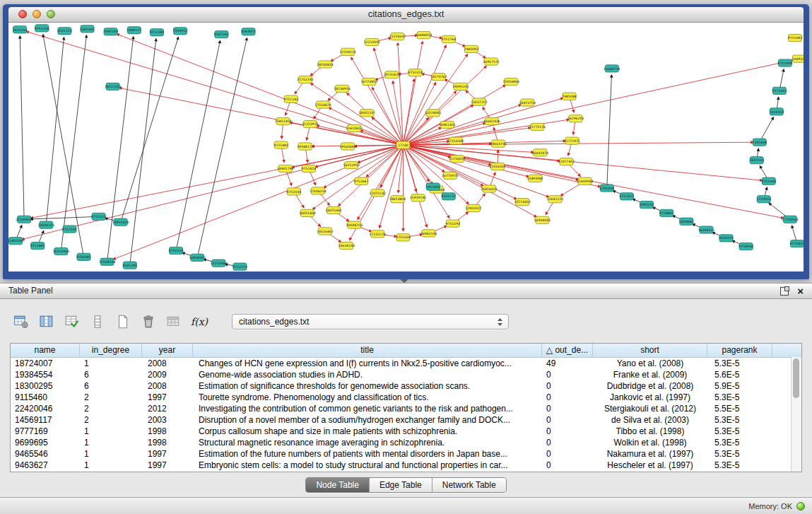 This screenshot has height=514, width=812. What do you see at coordinates (759, 142) in the screenshot?
I see `graph-node: 1595838` at bounding box center [759, 142].